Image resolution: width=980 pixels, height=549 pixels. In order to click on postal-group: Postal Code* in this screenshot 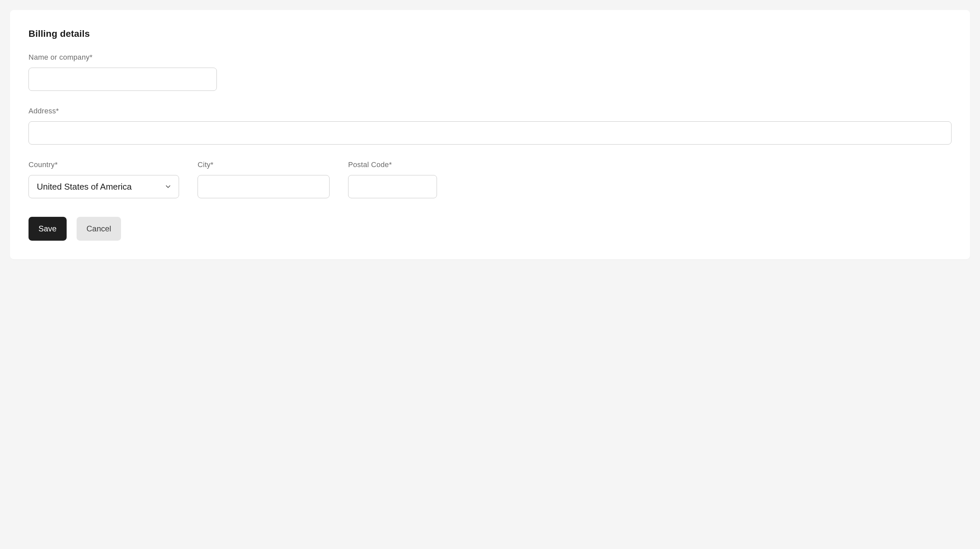, I will do `click(393, 180)`.